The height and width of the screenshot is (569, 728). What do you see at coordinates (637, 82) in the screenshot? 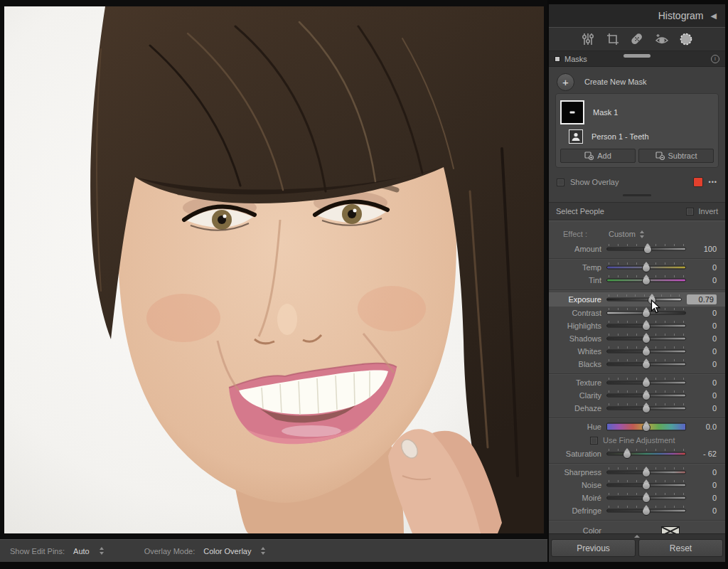
I see `create-new-mask-button: + Create New Mask` at bounding box center [637, 82].